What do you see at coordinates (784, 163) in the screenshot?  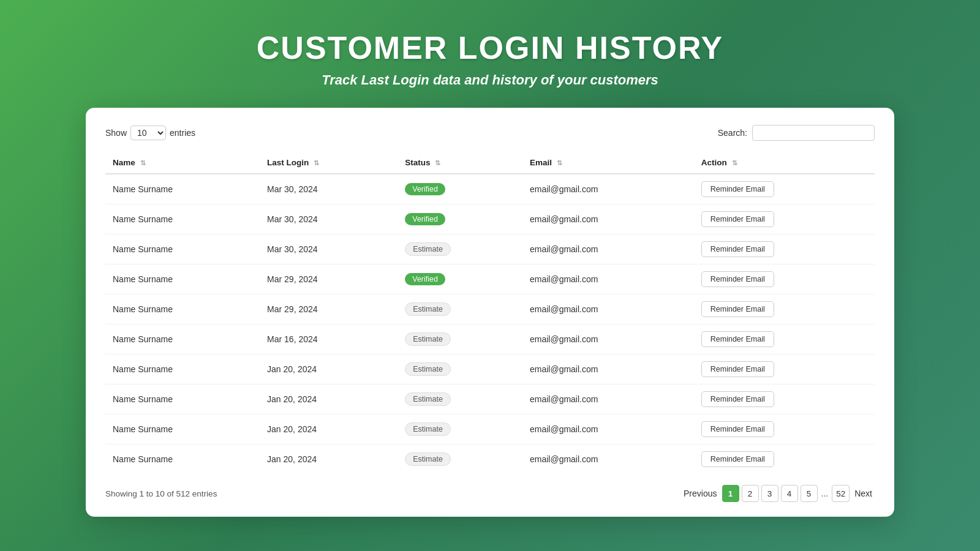 I see `col-action: Action ⇅` at bounding box center [784, 163].